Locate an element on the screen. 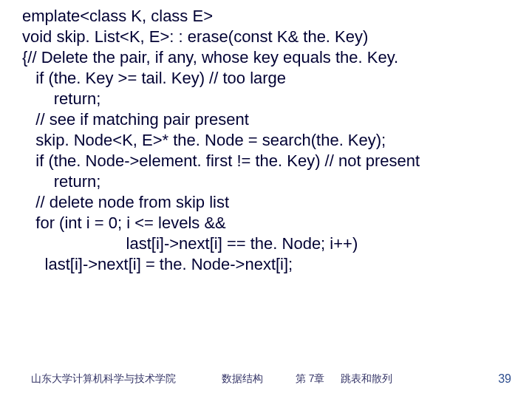 The width and height of the screenshot is (532, 399). code-line: {// Delete the pair, if any, whose key e… is located at coordinates (210, 58).